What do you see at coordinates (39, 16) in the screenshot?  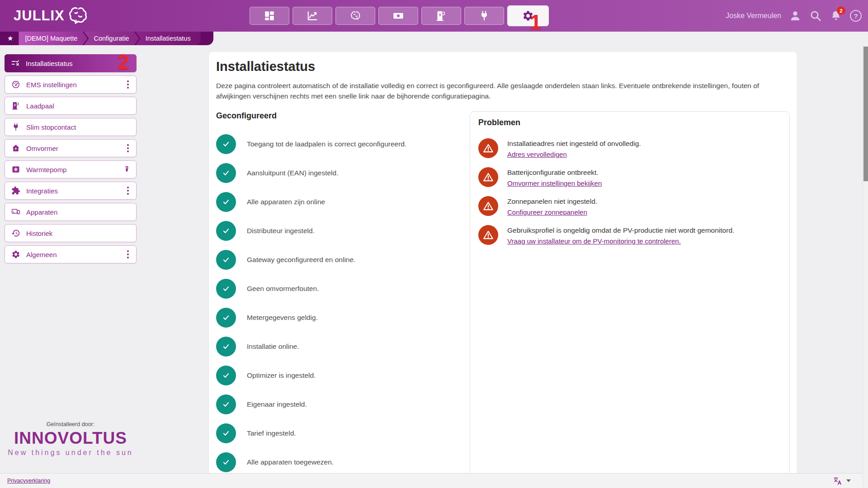 I see `jullix-logo-text: JULLIX` at bounding box center [39, 16].